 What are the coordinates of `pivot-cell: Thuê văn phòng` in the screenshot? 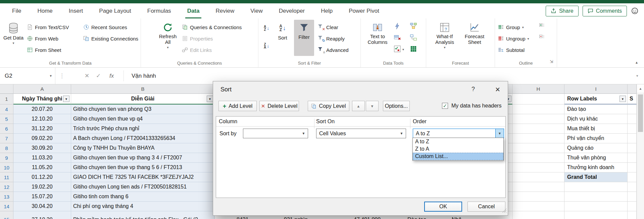 It's located at (596, 158).